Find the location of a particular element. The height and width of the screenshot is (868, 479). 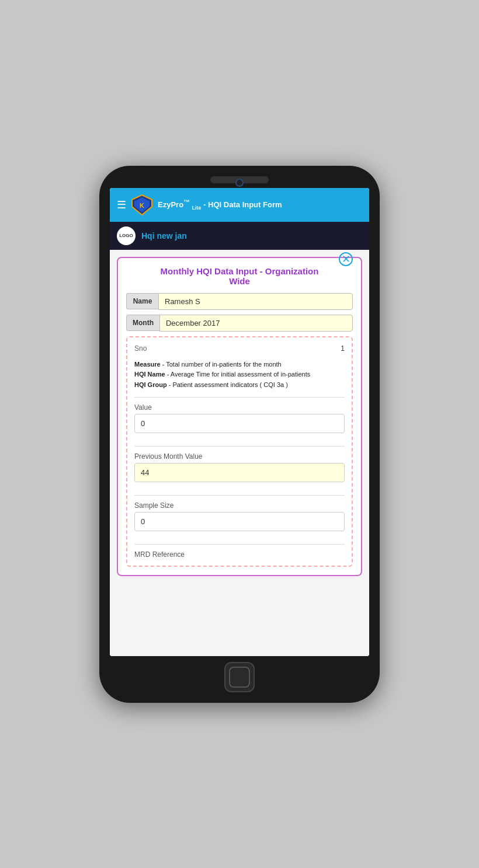

name-label: Name is located at coordinates (143, 301).